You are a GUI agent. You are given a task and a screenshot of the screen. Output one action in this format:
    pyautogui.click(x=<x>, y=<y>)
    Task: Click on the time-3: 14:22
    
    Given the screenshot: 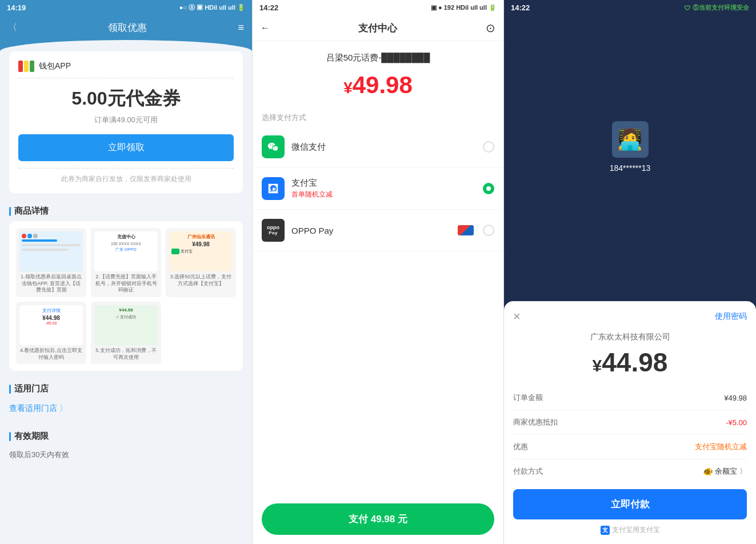 What is the action you would take?
    pyautogui.click(x=520, y=8)
    